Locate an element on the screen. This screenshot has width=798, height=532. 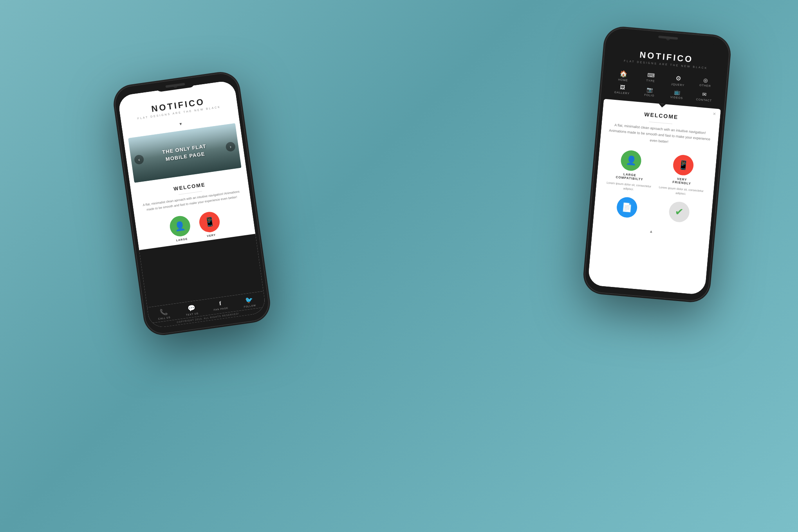
feature-circle-green: 👤 is located at coordinates (180, 226).